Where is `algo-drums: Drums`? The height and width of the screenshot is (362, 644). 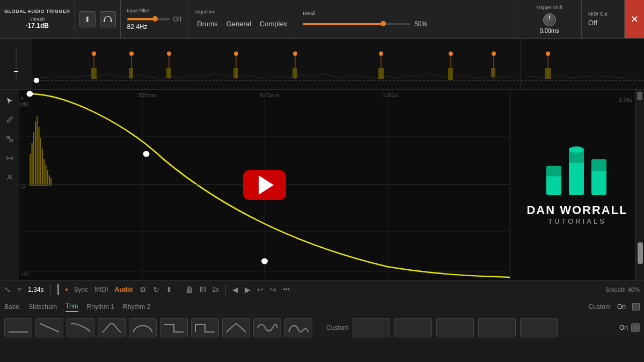
algo-drums: Drums is located at coordinates (207, 24).